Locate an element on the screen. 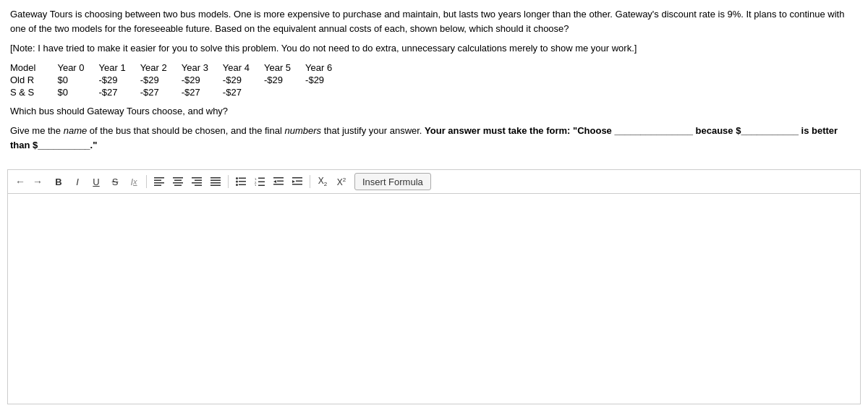 The width and height of the screenshot is (868, 408). cell-oldr-year5: -$29 is located at coordinates (285, 80).